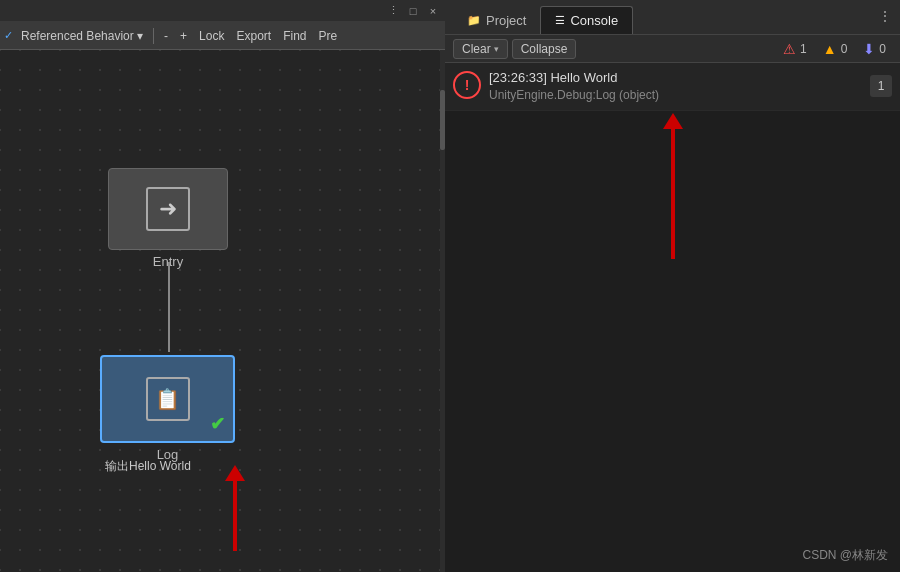 The image size is (900, 572). Describe the element at coordinates (480, 49) in the screenshot. I see `clear-button: Clear ▾` at that location.